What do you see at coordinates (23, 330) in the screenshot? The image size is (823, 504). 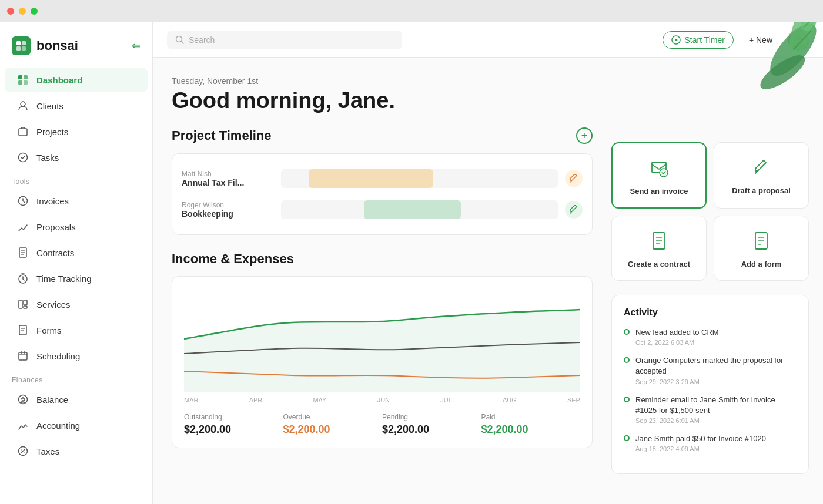 I see `forms-icon` at bounding box center [23, 330].